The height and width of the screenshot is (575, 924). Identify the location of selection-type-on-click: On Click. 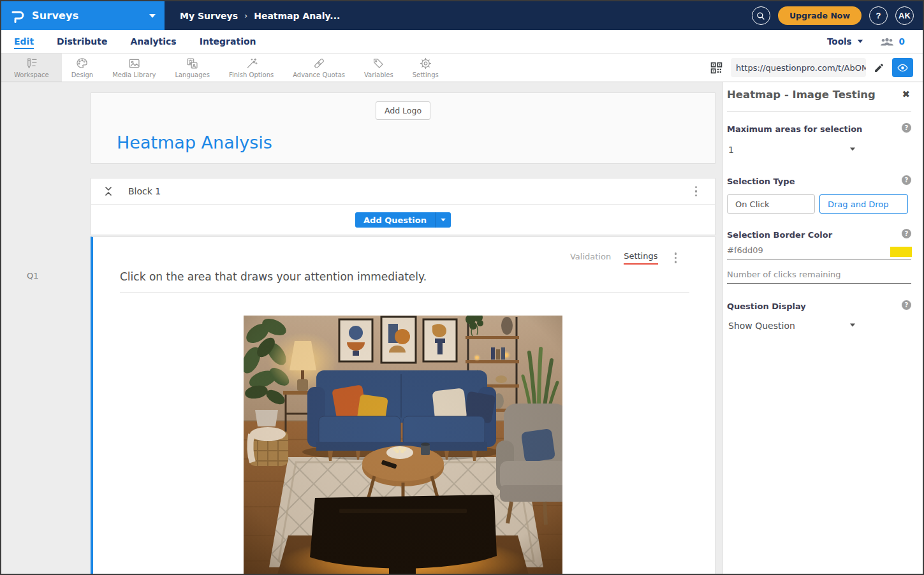
(771, 204).